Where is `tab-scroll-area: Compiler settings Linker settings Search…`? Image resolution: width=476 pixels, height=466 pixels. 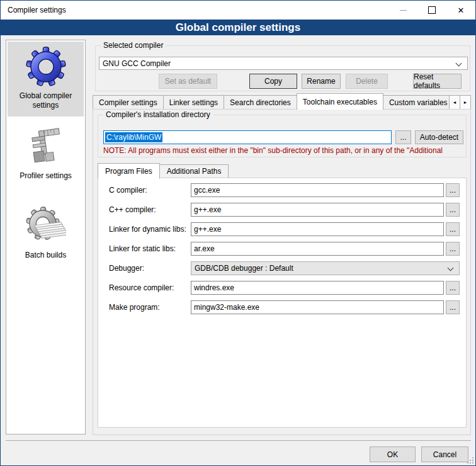
tab-scroll-area: Compiler settings Linker settings Search… is located at coordinates (271, 101).